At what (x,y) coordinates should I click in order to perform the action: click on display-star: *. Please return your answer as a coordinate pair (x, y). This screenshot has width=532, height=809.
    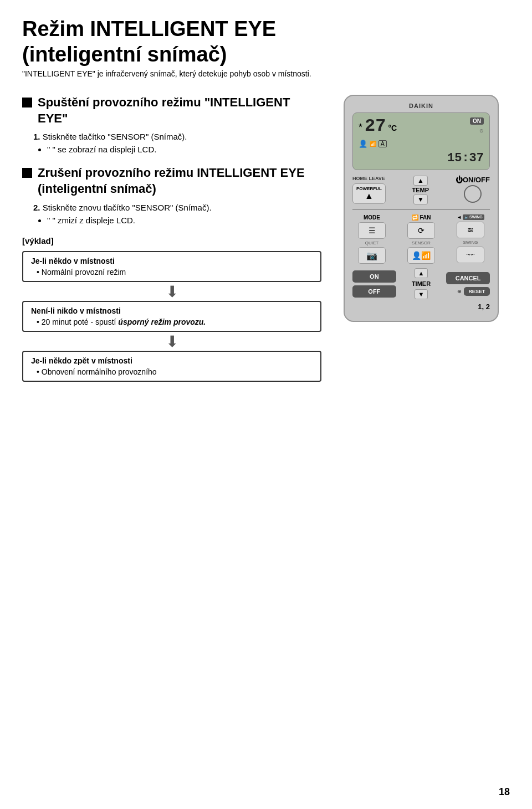
    Looking at the image, I should click on (360, 127).